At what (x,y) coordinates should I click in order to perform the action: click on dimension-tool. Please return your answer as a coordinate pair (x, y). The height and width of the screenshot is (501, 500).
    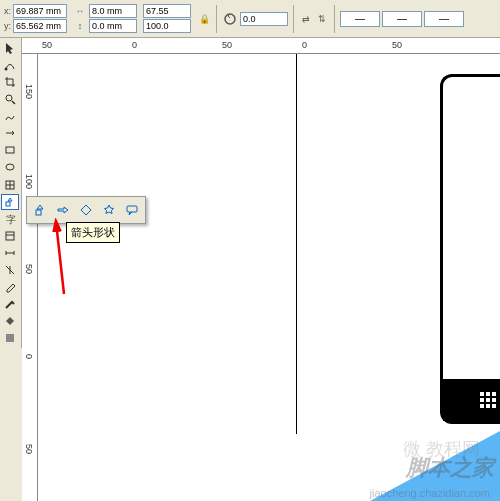
    Looking at the image, I should click on (10, 253).